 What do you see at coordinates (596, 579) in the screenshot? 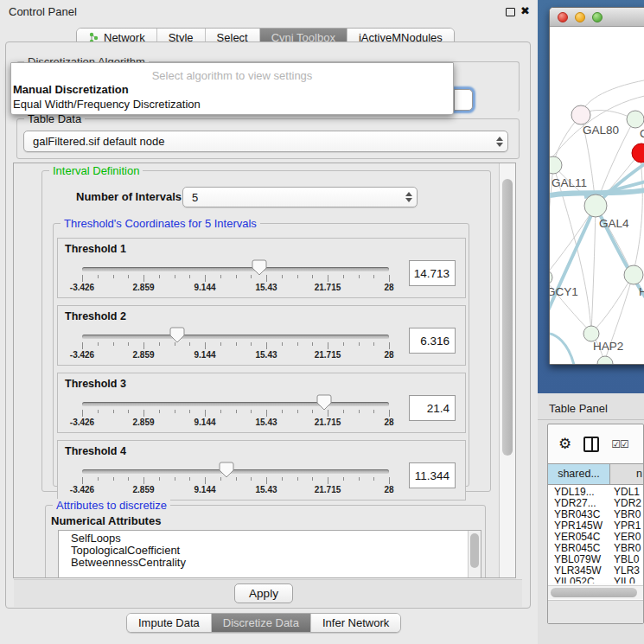
I see `table-row: YIL052CYIL0` at bounding box center [596, 579].